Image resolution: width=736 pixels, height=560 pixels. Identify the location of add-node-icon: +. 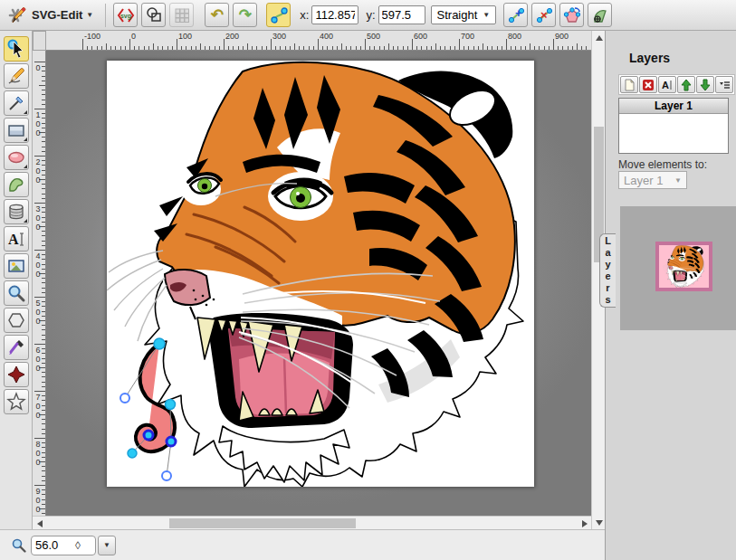
(516, 15).